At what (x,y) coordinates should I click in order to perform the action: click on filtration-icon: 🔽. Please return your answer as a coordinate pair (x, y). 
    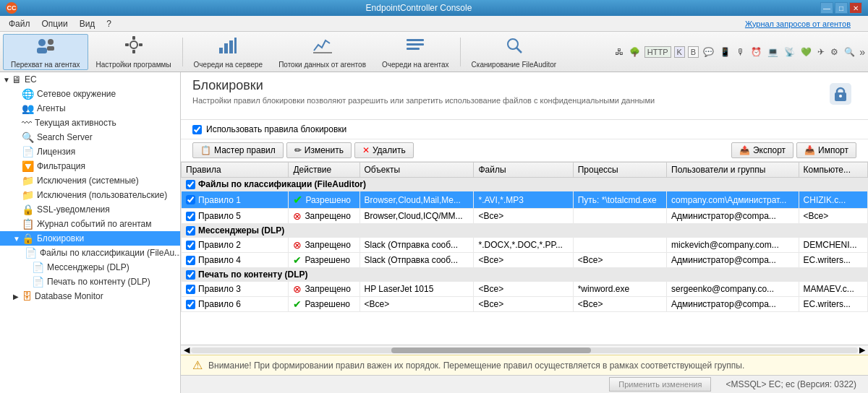
    Looking at the image, I should click on (27, 166).